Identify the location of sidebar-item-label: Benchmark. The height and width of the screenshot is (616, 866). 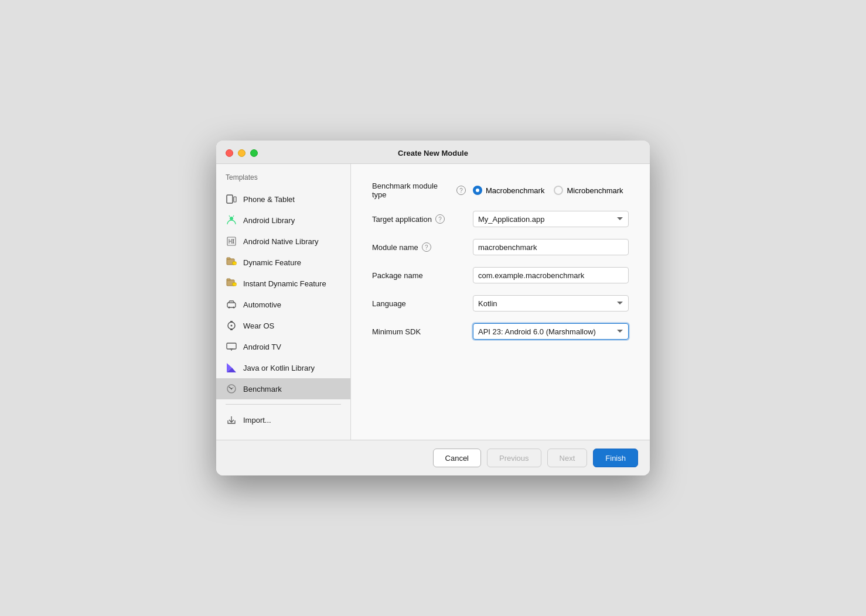
(262, 389).